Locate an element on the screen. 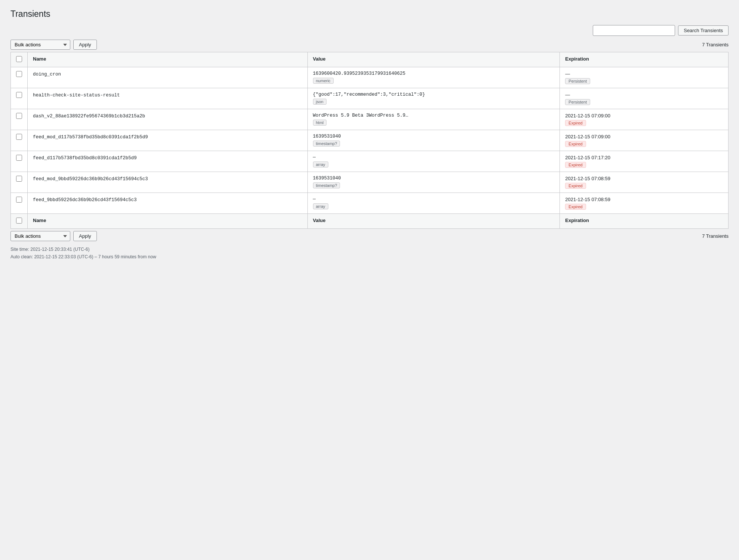 This screenshot has height=560, width=739. search-area: Search Transients is located at coordinates (660, 31).